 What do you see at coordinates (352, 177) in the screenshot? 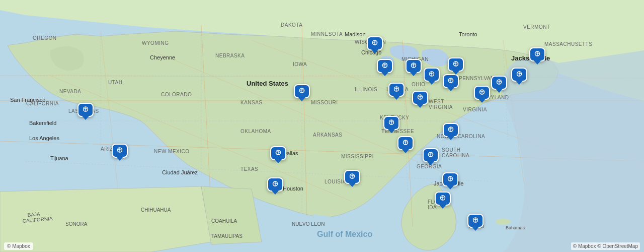
I see `pin-new-orleans` at bounding box center [352, 177].